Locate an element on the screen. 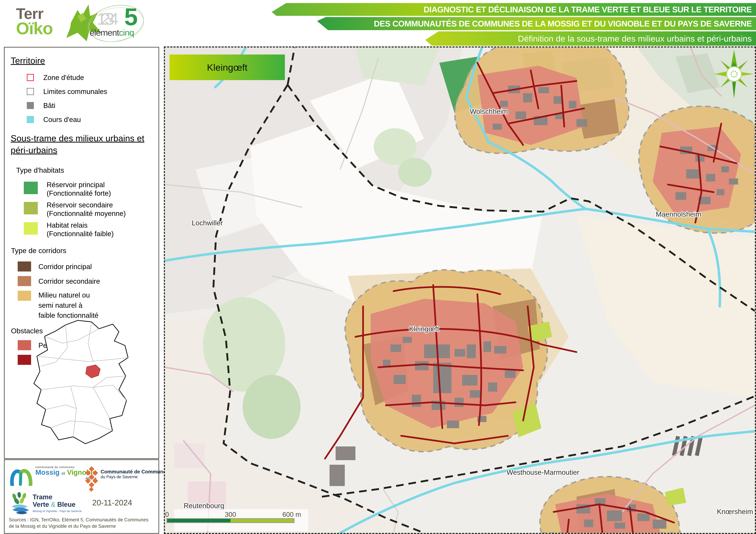 This screenshot has height=534, width=756. reservoir-principal-line2: (Fonctionnalité forte) is located at coordinates (79, 193).